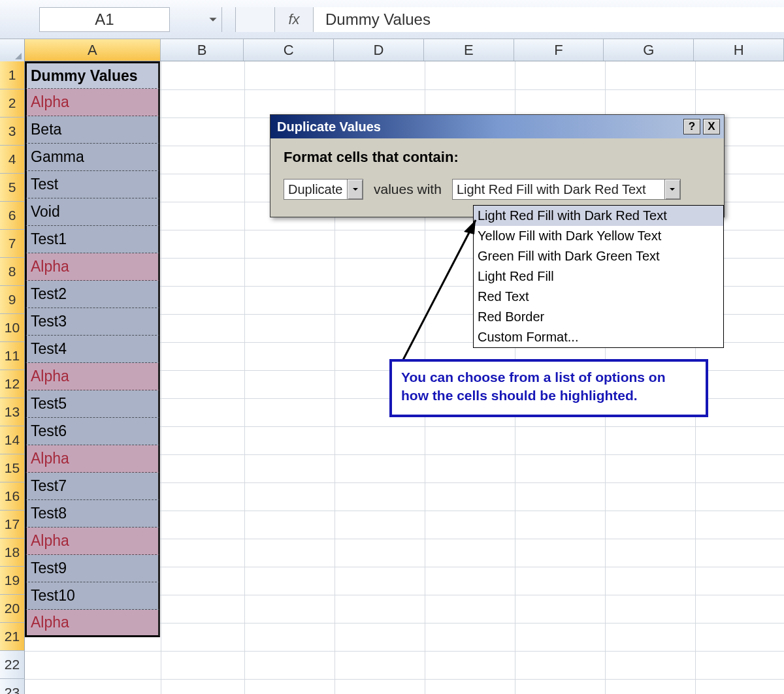  What do you see at coordinates (598, 296) in the screenshot?
I see `format-option: Red Text` at bounding box center [598, 296].